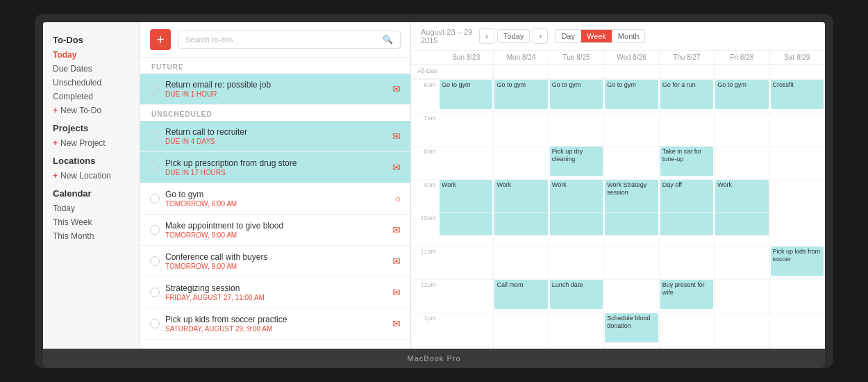 Image resolution: width=868 pixels, height=382 pixels. I want to click on sidebar-item-completed: Completed, so click(92, 97).